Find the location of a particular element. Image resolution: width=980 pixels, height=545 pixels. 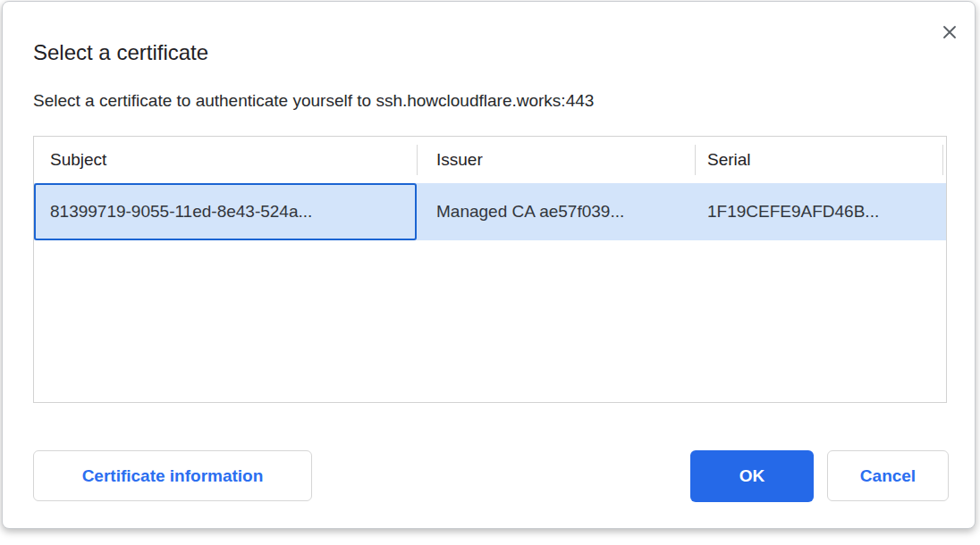

cancel-button: Cancel is located at coordinates (888, 475).